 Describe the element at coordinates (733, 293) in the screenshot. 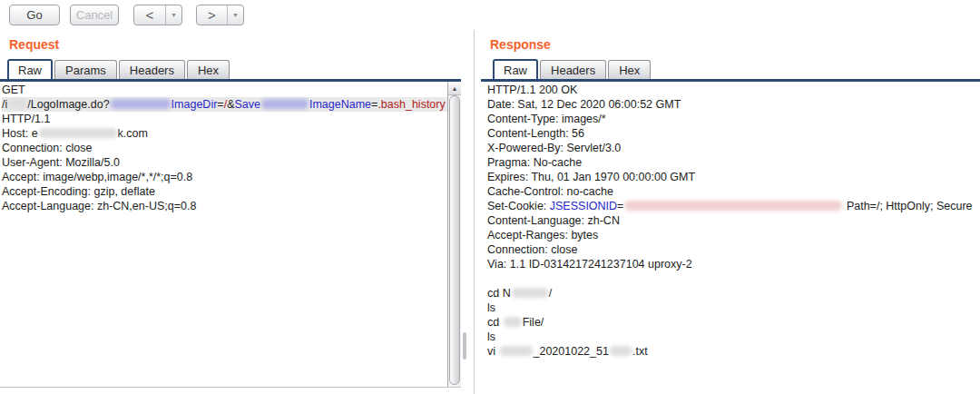

I see `code-line: cd N/` at that location.